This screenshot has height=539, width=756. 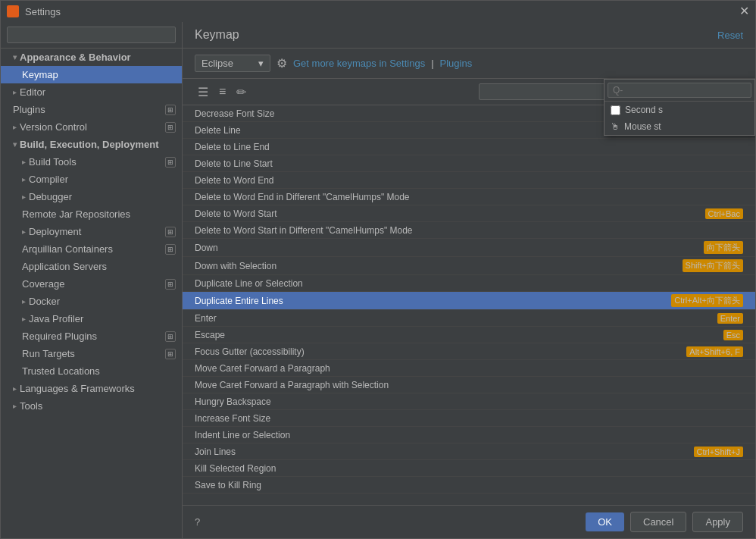 What do you see at coordinates (713, 265) in the screenshot?
I see `shortcut-badge: Shift+向下箭头` at bounding box center [713, 265].